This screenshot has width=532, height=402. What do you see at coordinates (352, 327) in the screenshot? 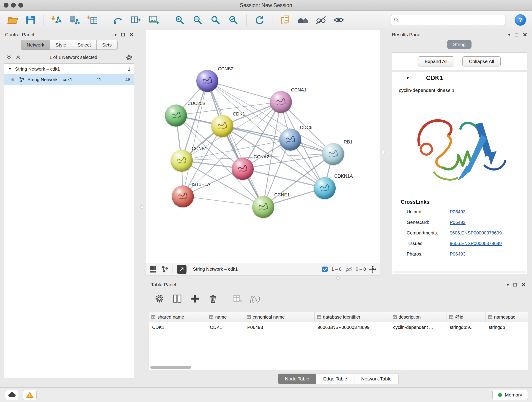
I see `table-cell: 9606.ENSP00000378699` at bounding box center [352, 327].